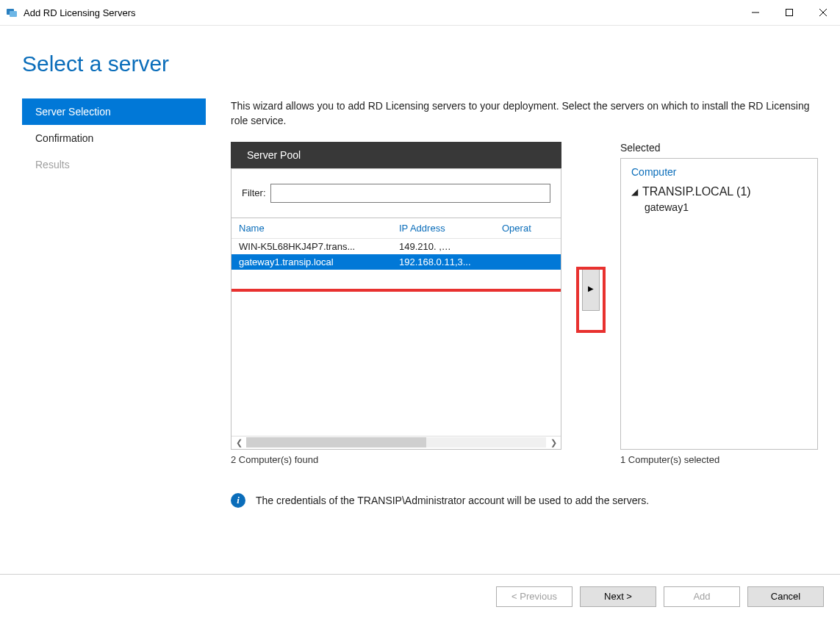 Image resolution: width=840 pixels, height=618 pixels. Describe the element at coordinates (719, 192) in the screenshot. I see `selected-group: ◢ TRANSIP.LOCAL (1)` at that location.